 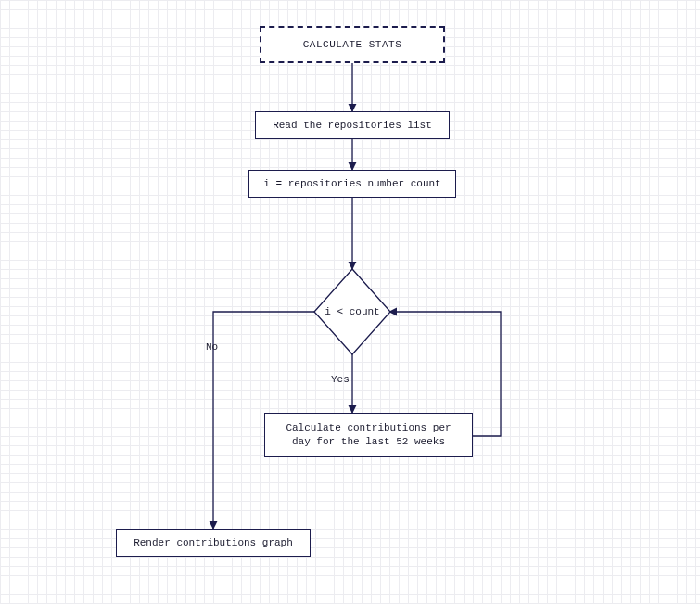 What do you see at coordinates (211, 347) in the screenshot?
I see `edge-label-no-text: No` at bounding box center [211, 347].